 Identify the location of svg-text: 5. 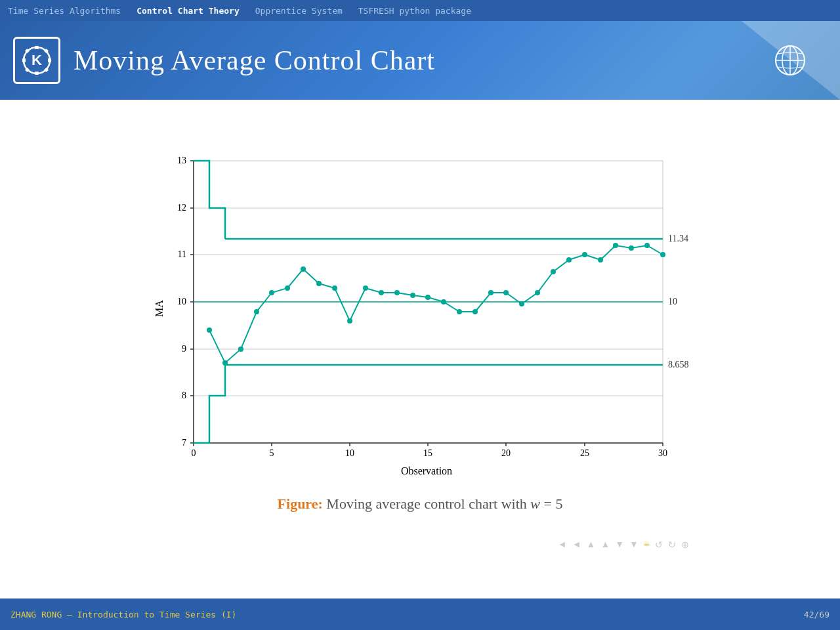
(272, 453).